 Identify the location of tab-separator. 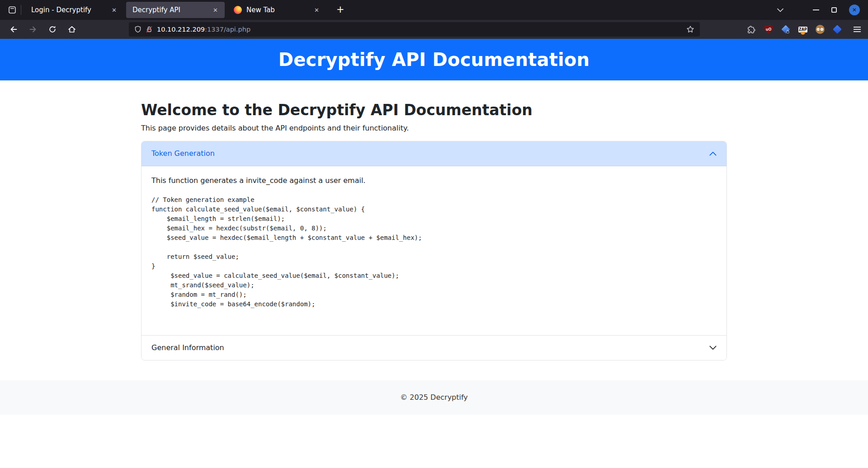
(21, 10).